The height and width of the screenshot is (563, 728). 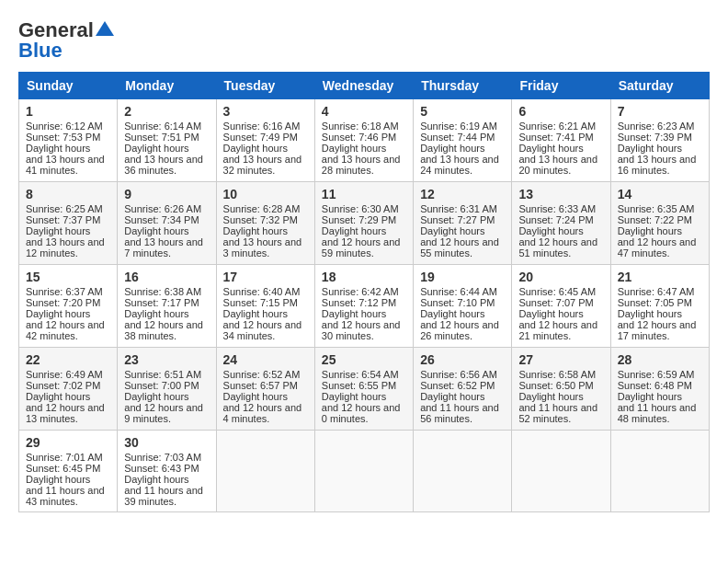 What do you see at coordinates (660, 220) in the screenshot?
I see `sunset-text: Sunset: 7:22 PM` at bounding box center [660, 220].